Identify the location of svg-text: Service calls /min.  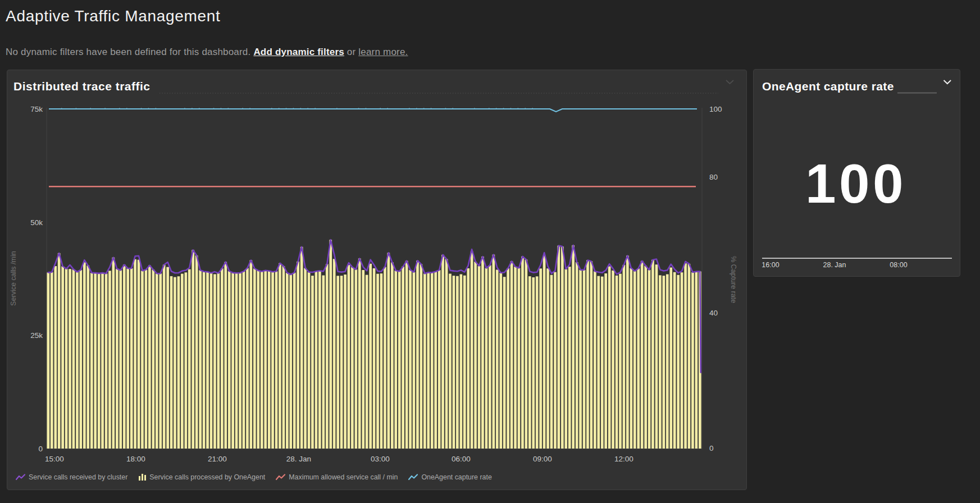
(13, 278).